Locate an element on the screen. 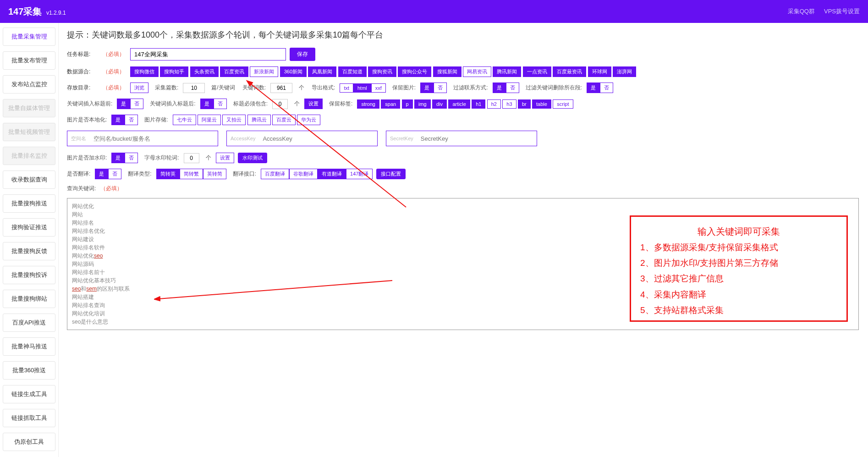  watermark-test-button: 水印测试 is located at coordinates (253, 158).